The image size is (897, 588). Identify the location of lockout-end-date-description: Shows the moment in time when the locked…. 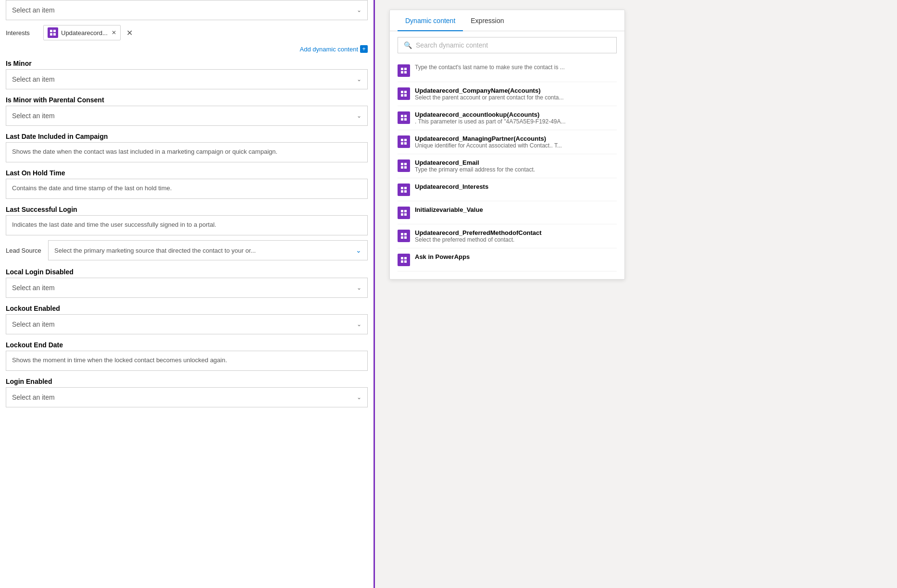
(119, 360).